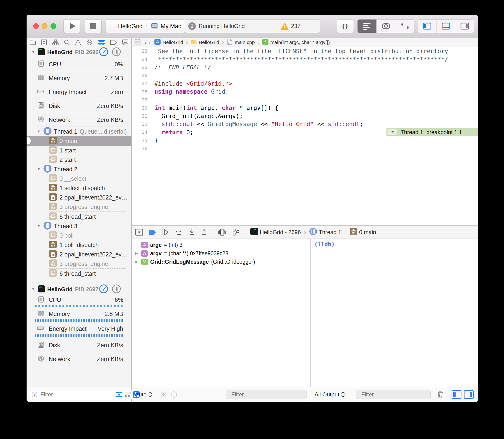 The height and width of the screenshot is (439, 504). Describe the element at coordinates (222, 232) in the screenshot. I see `debug-view-hierarchy-button` at that location.